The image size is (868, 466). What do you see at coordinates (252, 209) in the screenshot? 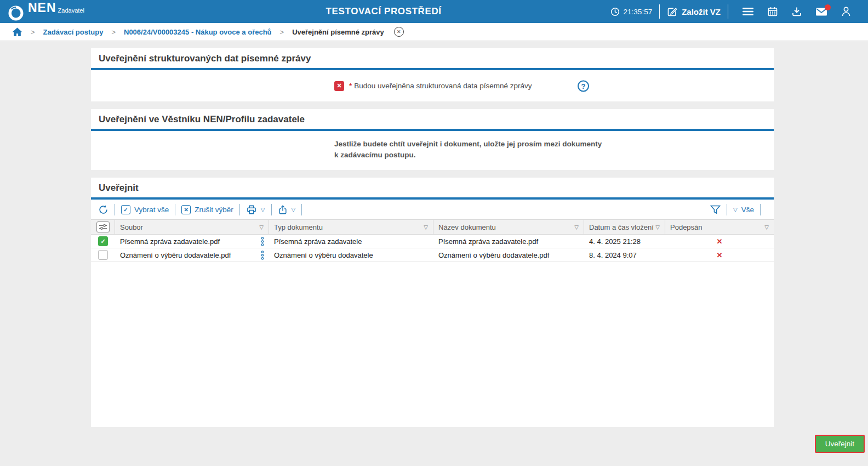
I see `printer-icon` at bounding box center [252, 209].